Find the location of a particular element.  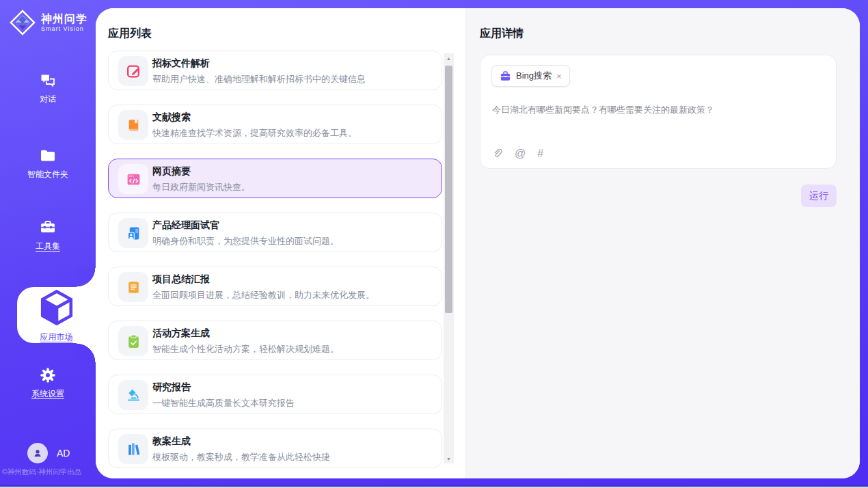

app-card-title: 项目总结汇报 is located at coordinates (293, 280).